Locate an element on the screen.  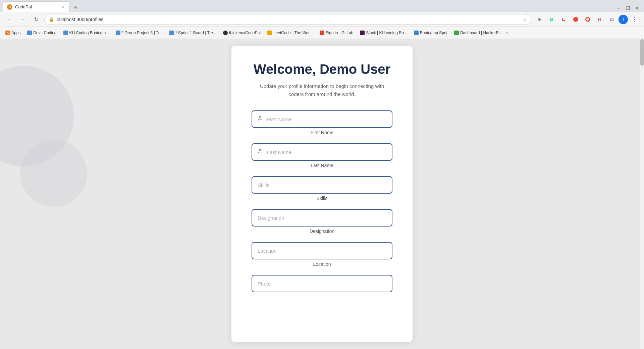
photo-input is located at coordinates (322, 284).